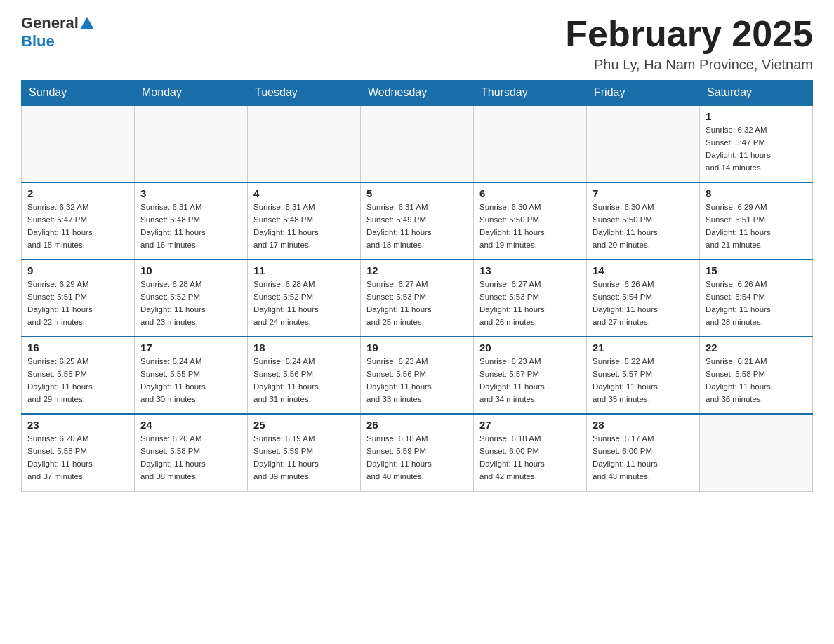 The image size is (834, 644). I want to click on day-info: Sunrise: 6:22 AMSunset: 5:57 PMDaylight:…, so click(643, 380).